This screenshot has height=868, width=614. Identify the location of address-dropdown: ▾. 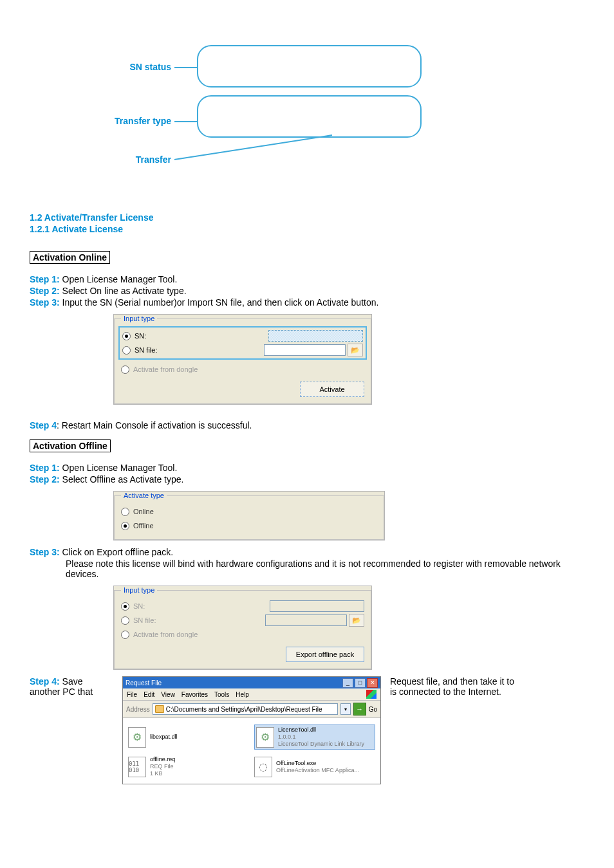
(346, 709).